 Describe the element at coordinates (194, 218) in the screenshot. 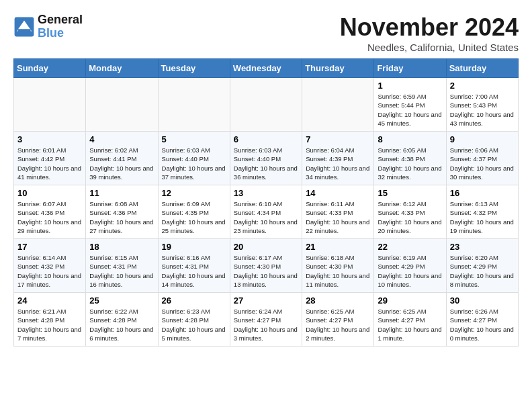

I see `day-info: Sunrise: 6:09 AM Sunset: 4:35 PM Dayligh…` at that location.